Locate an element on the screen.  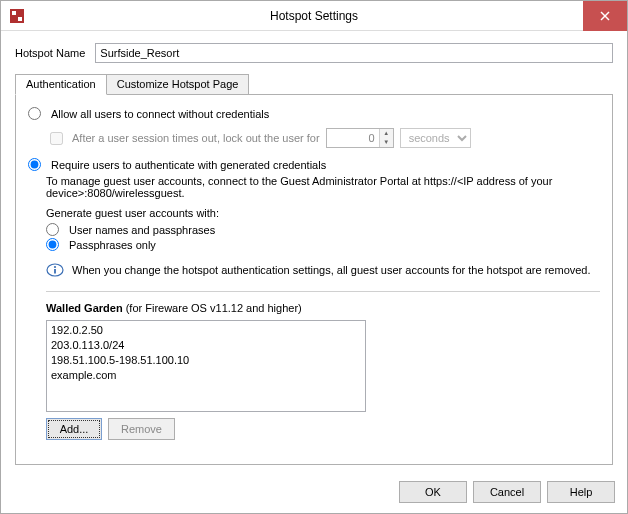
require-auth-label: Require users to authenticate with gener… is located at coordinates (188, 165).